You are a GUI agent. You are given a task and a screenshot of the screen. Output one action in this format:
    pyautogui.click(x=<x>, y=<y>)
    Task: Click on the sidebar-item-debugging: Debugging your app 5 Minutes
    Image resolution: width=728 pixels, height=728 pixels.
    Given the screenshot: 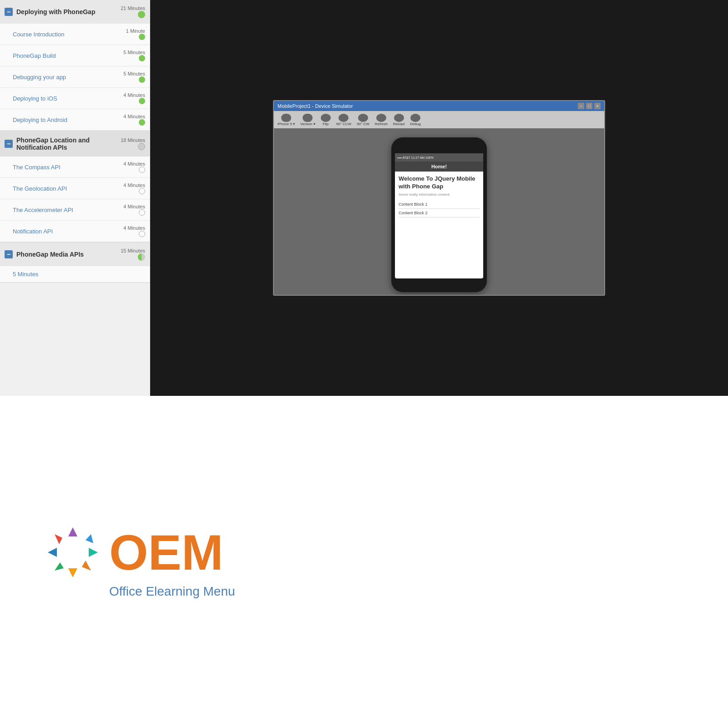 What is the action you would take?
    pyautogui.click(x=75, y=77)
    